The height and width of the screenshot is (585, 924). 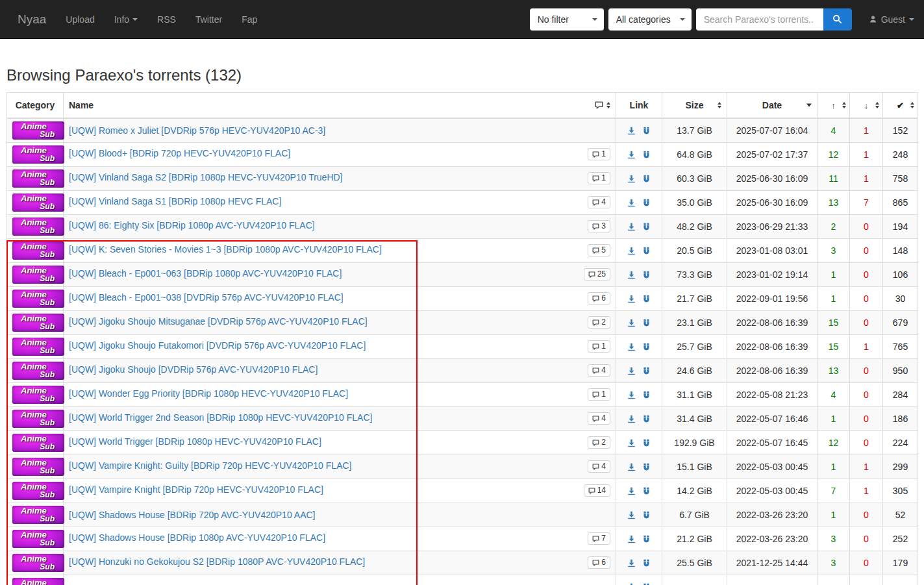 What do you see at coordinates (599, 226) in the screenshot?
I see `comments-badge: 3` at bounding box center [599, 226].